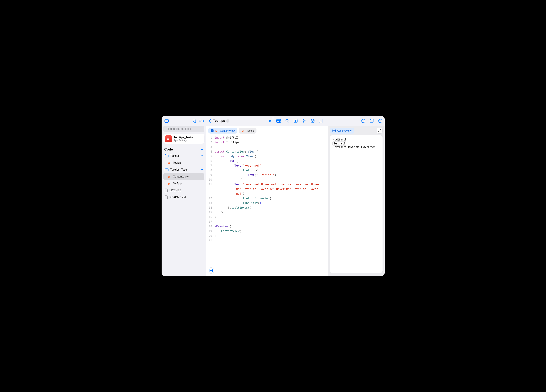 This screenshot has height=392, width=546. What do you see at coordinates (267, 227) in the screenshot?
I see `code-line: 18#Preview {` at bounding box center [267, 227].